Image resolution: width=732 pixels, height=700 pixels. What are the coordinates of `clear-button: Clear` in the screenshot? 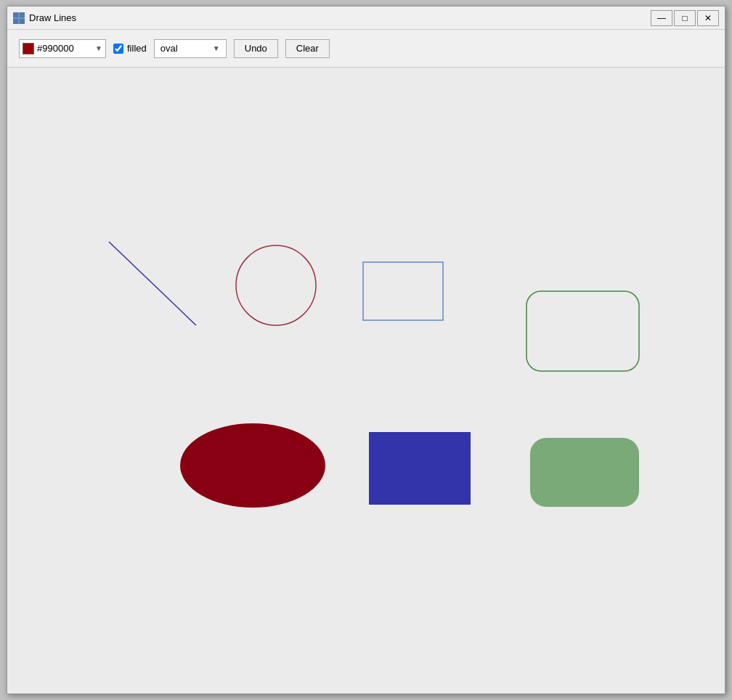 It's located at (308, 49).